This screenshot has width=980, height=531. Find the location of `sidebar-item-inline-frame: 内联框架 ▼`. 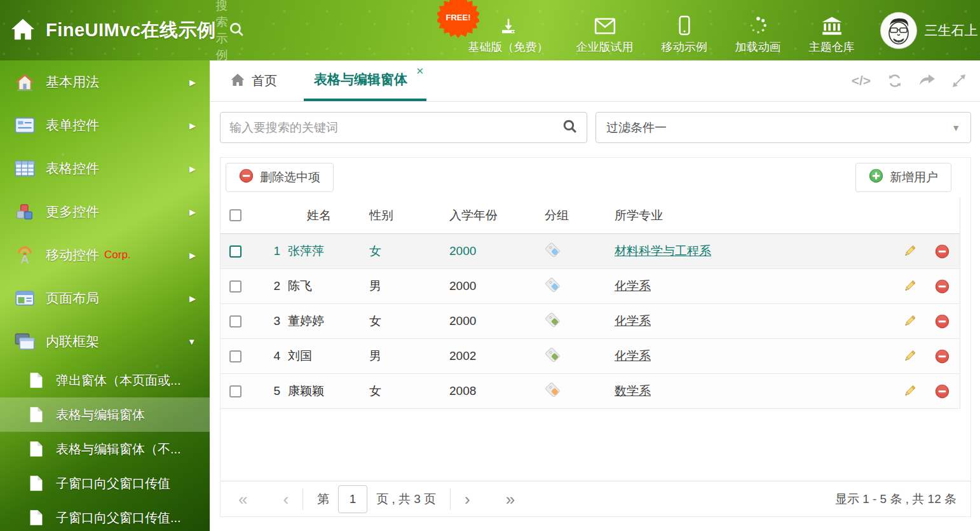

sidebar-item-inline-frame: 内联框架 ▼ is located at coordinates (105, 341).